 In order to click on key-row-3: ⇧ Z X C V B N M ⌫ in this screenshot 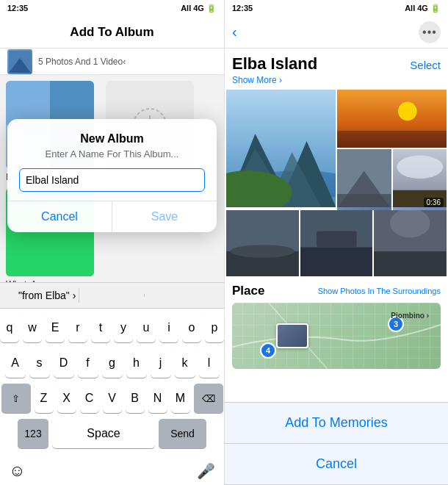, I will do `click(112, 398)`.